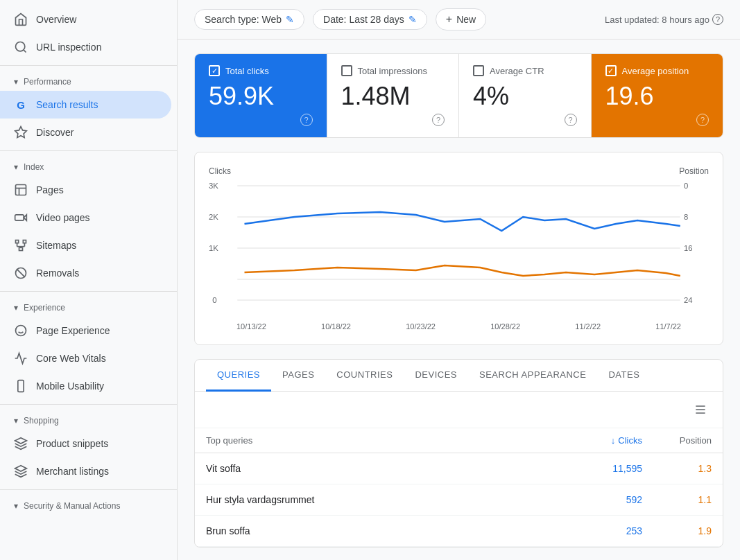 The image size is (740, 560). What do you see at coordinates (89, 419) in the screenshot?
I see `sidebar-section-shopping: ▾ Shopping` at bounding box center [89, 419].